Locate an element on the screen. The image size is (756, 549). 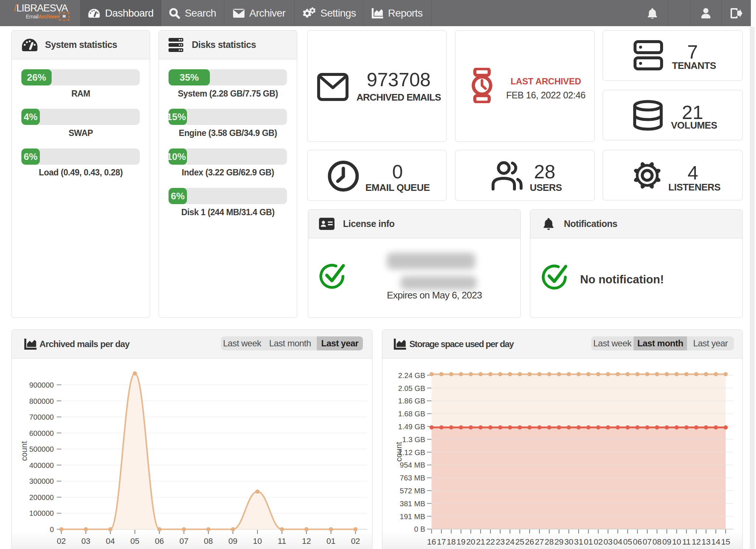
svg-text: 1.3 GB is located at coordinates (414, 440).